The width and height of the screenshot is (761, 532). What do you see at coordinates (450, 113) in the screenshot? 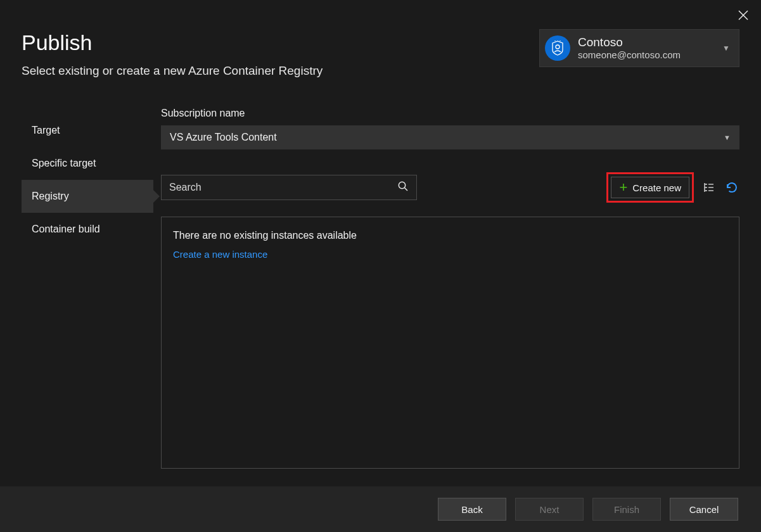
I see `subscription-label: Subscription name` at bounding box center [450, 113].